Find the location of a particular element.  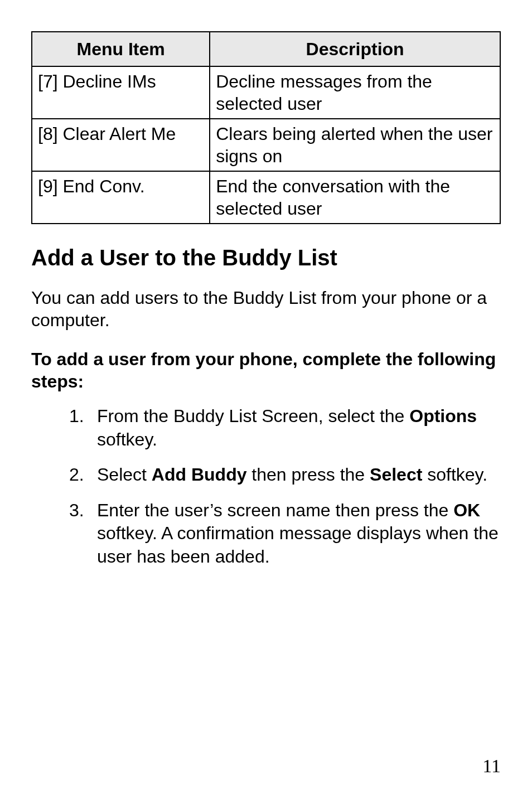

table-cell-menu: [7] Decline IMs is located at coordinates (120, 93).